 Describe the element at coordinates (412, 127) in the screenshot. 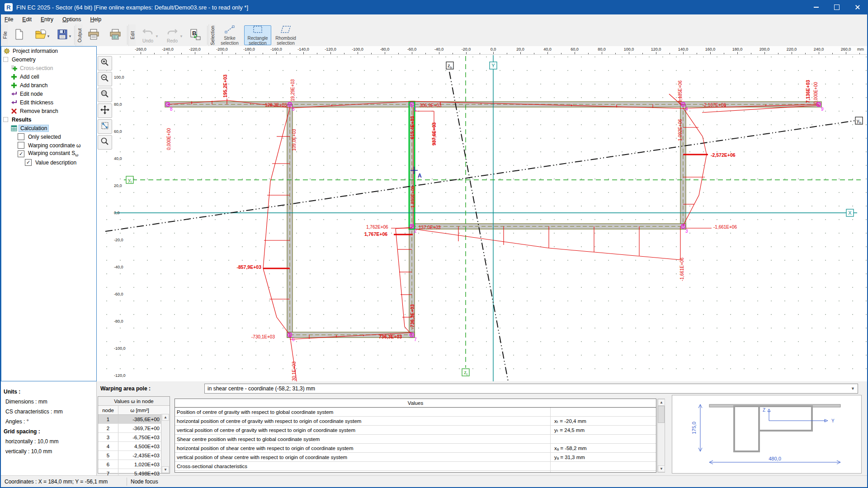

I see `warping-value-label: 615,4E+03` at that location.